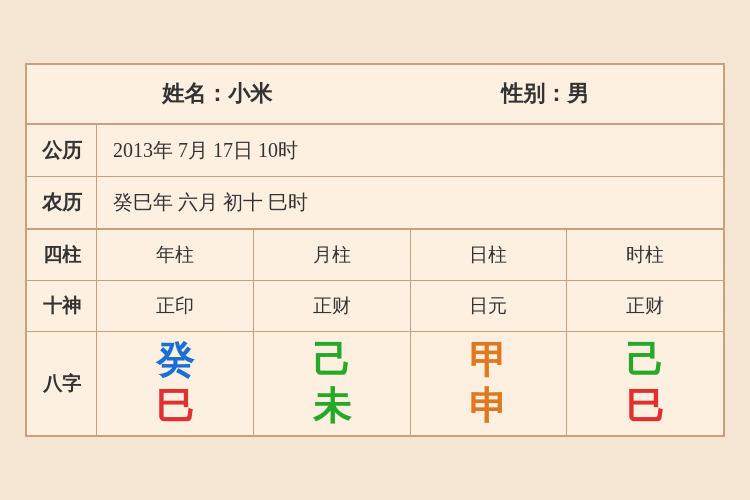  I want to click on shishen-col-3: 正财, so click(645, 306).